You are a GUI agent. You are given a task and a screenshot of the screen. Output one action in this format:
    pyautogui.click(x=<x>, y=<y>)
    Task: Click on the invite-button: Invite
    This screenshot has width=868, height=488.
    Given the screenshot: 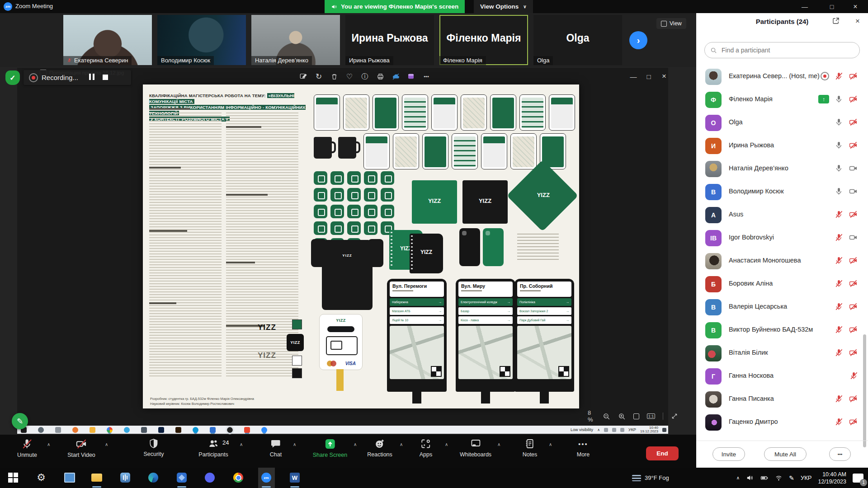 What is the action you would take?
    pyautogui.click(x=729, y=454)
    